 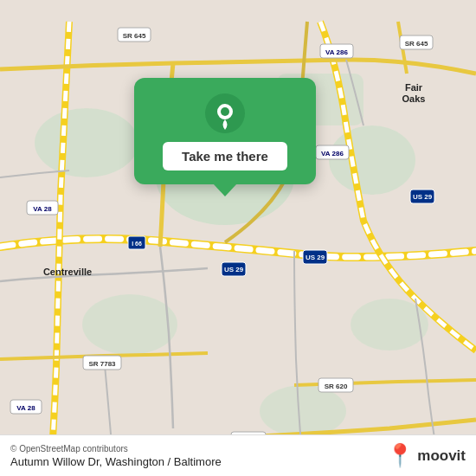 I want to click on moovit-logo: 📍 moovit, so click(x=426, y=455).